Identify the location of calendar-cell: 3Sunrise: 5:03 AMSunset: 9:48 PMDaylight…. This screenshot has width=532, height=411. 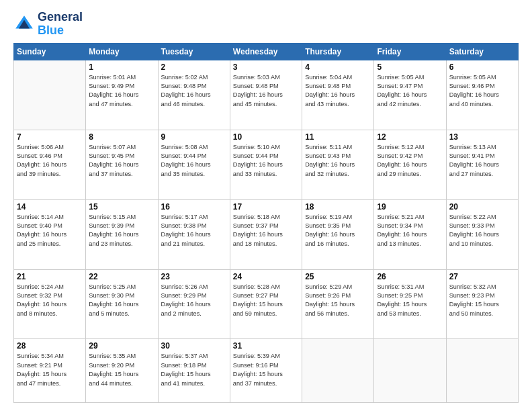
(266, 95).